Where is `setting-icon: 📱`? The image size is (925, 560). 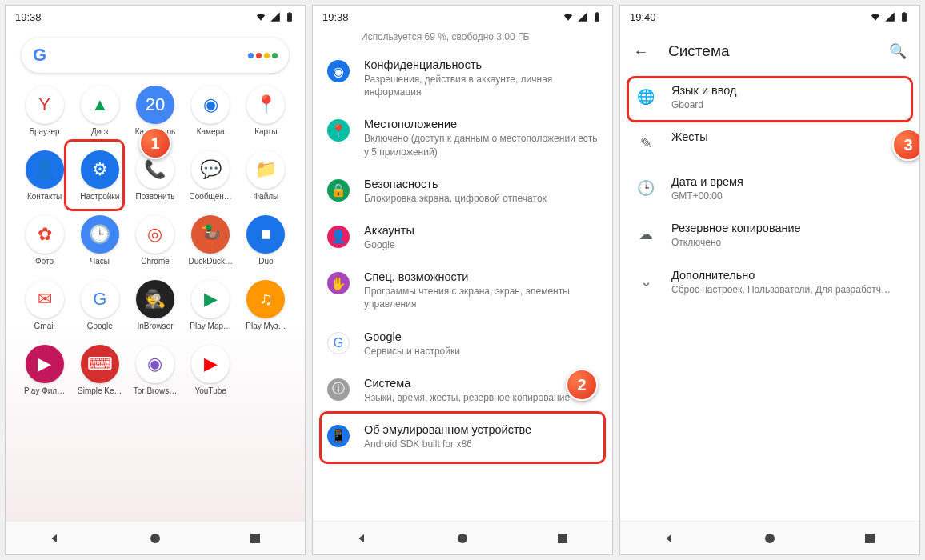 setting-icon: 📱 is located at coordinates (338, 436).